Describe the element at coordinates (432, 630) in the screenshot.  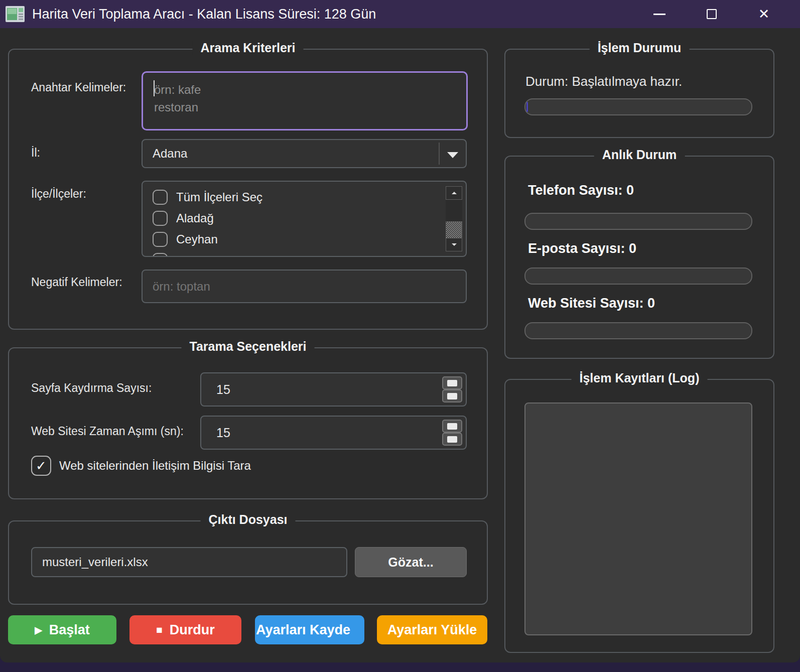
I see `load-settings-button: Ayarları Yükle` at that location.